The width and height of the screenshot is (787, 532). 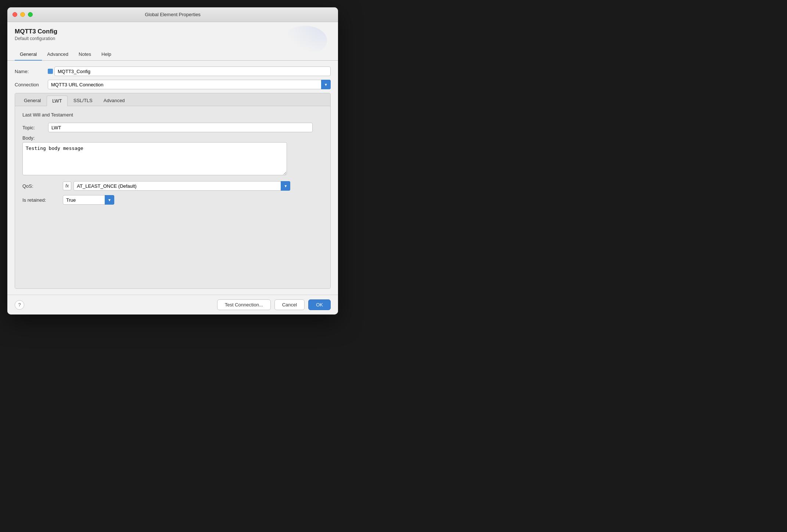 What do you see at coordinates (43, 186) in the screenshot?
I see `qos-label: QoS:` at bounding box center [43, 186].